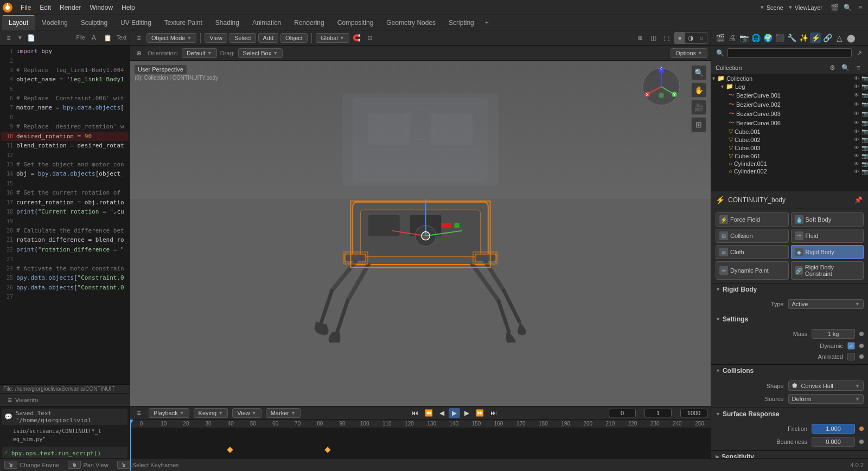 This screenshot has width=868, height=471. Describe the element at coordinates (247, 413) in the screenshot. I see `view-dropdown: View ▼` at that location.